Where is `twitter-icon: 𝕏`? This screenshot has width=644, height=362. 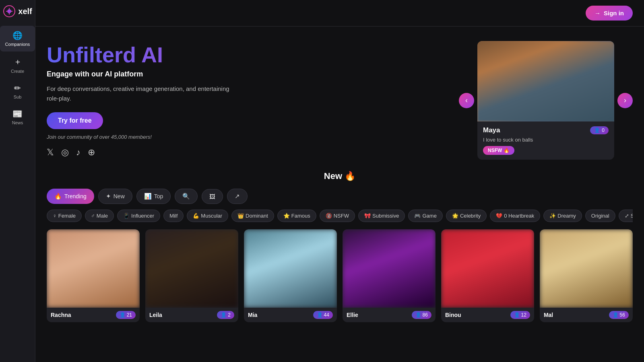 twitter-icon: 𝕏 is located at coordinates (50, 152).